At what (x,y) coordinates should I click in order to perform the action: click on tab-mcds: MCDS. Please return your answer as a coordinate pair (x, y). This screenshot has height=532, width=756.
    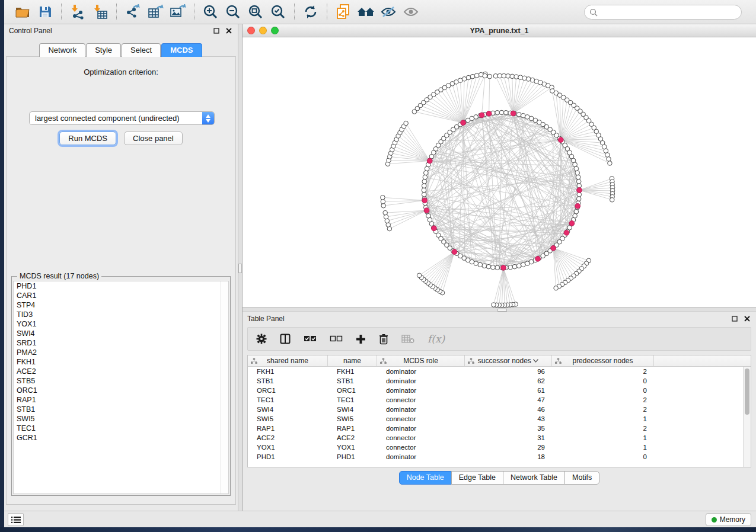
    Looking at the image, I should click on (181, 50).